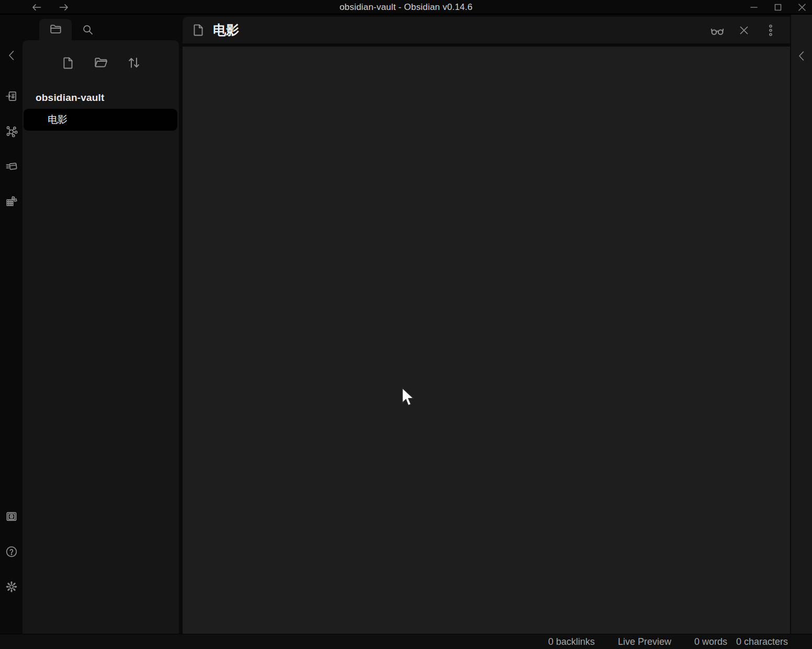 The width and height of the screenshot is (812, 649). What do you see at coordinates (55, 29) in the screenshot?
I see `folder-icon` at bounding box center [55, 29].